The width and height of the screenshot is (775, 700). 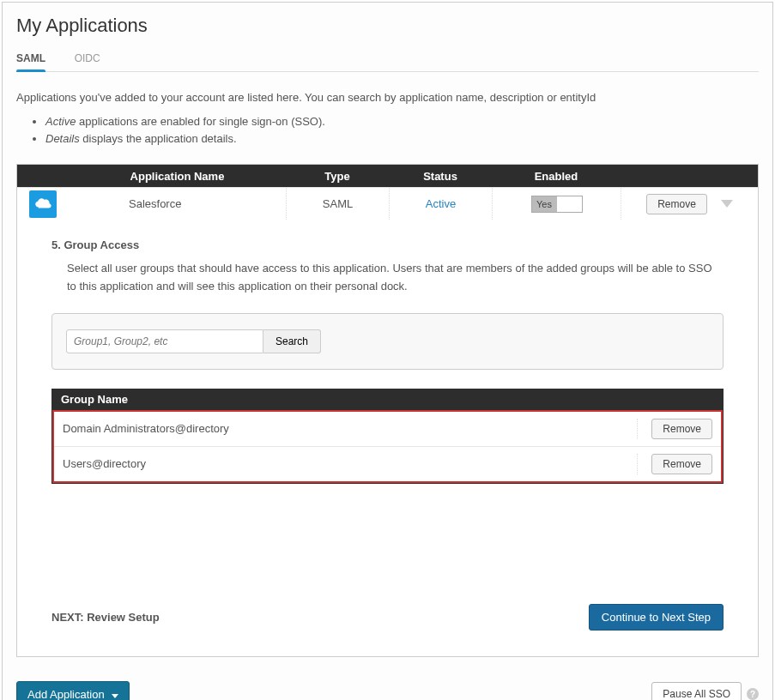 I want to click on group-search-button: Search, so click(x=292, y=341).